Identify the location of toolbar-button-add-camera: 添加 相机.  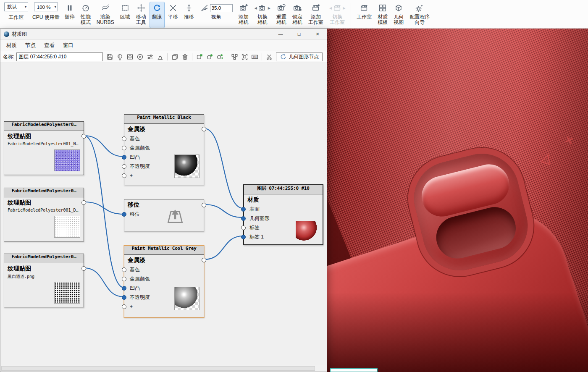
(244, 15).